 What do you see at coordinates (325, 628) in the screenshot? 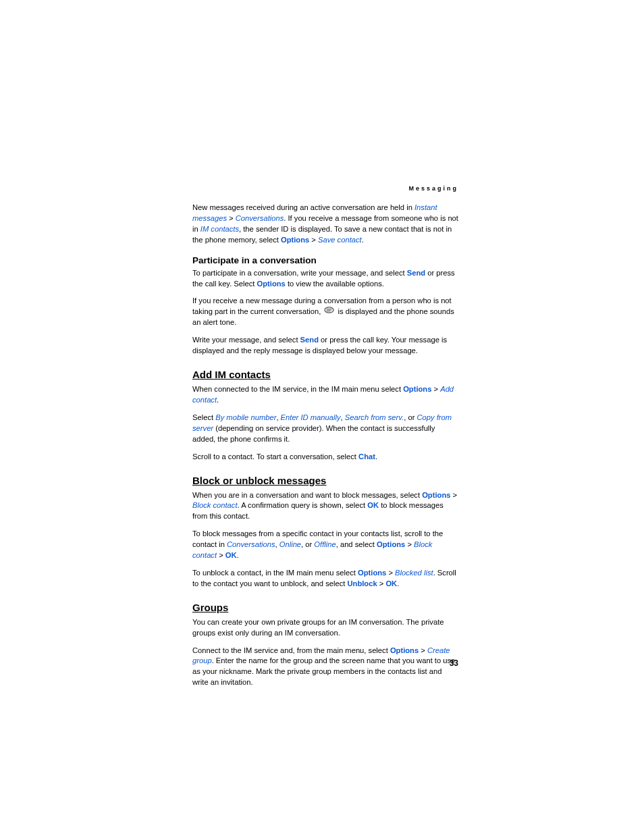
I see `paragraph-groups-1: You can create your own private groups f…` at bounding box center [325, 628].